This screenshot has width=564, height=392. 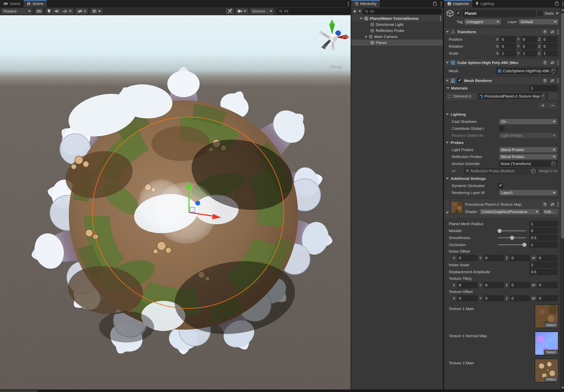 I want to click on remove-material-button: −, so click(x=552, y=106).